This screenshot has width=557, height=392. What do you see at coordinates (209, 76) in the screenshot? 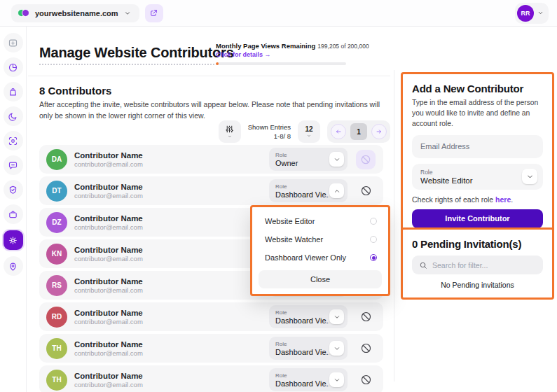
I see `header-divider` at bounding box center [209, 76].